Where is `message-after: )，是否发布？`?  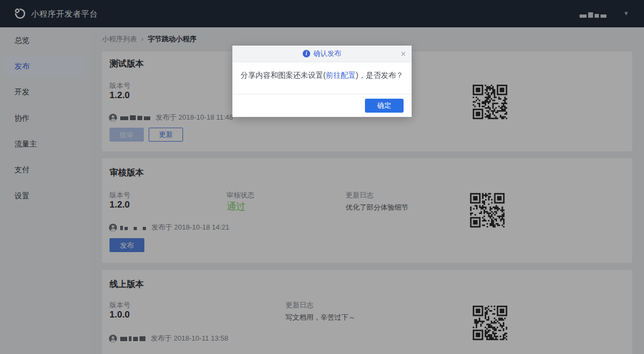
message-after: )，是否发布？ is located at coordinates (380, 75).